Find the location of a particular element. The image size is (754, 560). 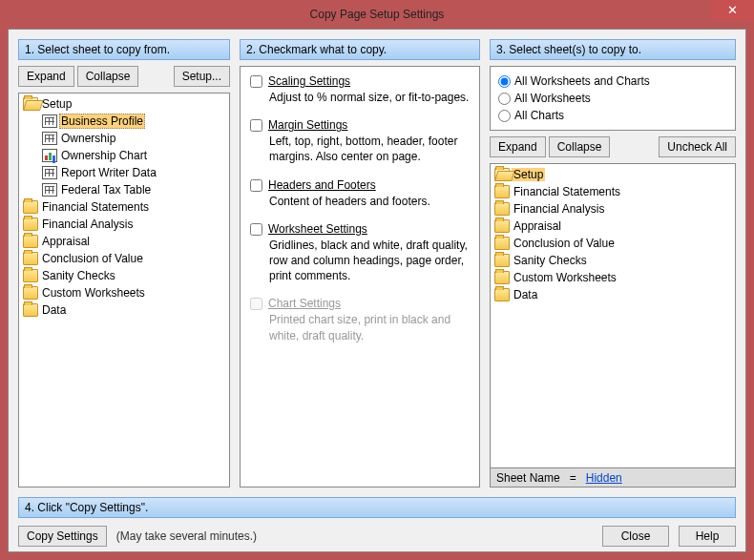

option-title: Chart Settings is located at coordinates (304, 303).